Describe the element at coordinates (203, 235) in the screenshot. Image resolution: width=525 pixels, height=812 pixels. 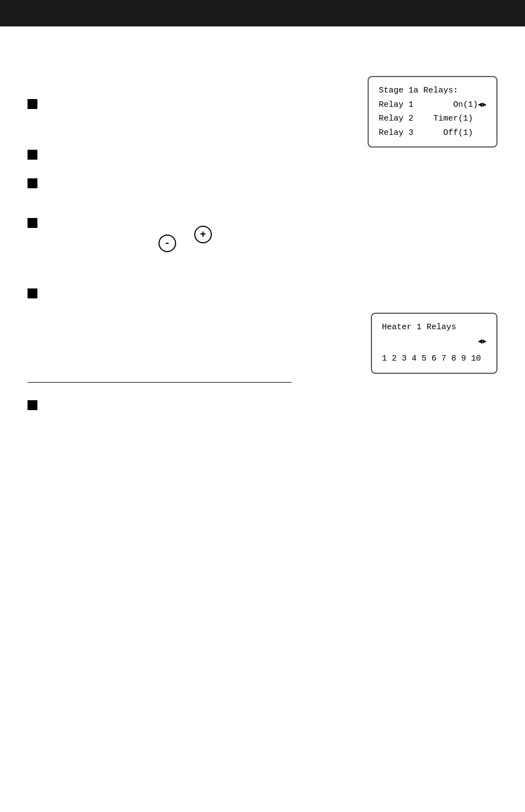
I see `plus-button: +` at that location.